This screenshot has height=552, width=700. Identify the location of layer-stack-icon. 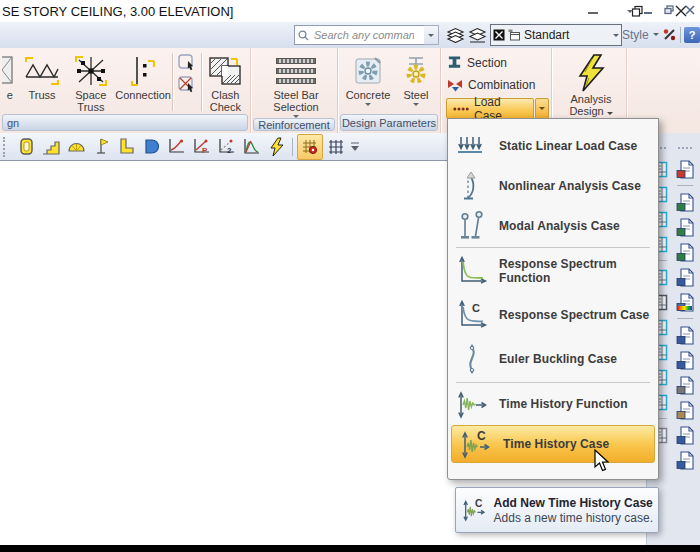
(455, 34).